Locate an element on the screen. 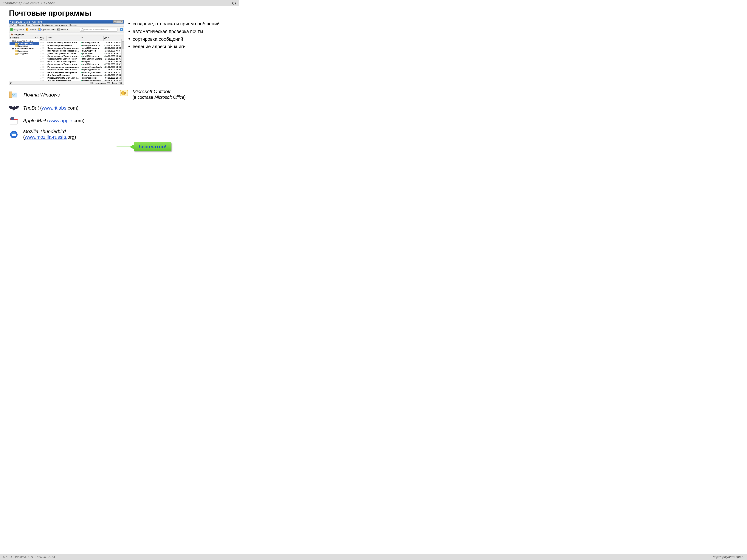 The image size is (747, 560). col-from: От is located at coordinates (92, 38).